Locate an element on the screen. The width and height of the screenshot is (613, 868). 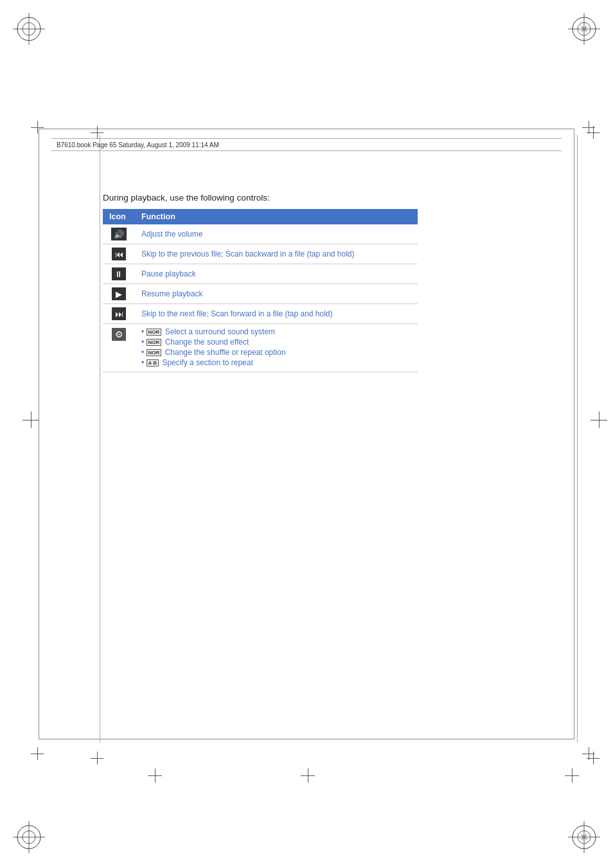
surround-sound-text: Select a surround sound system is located at coordinates (220, 332).